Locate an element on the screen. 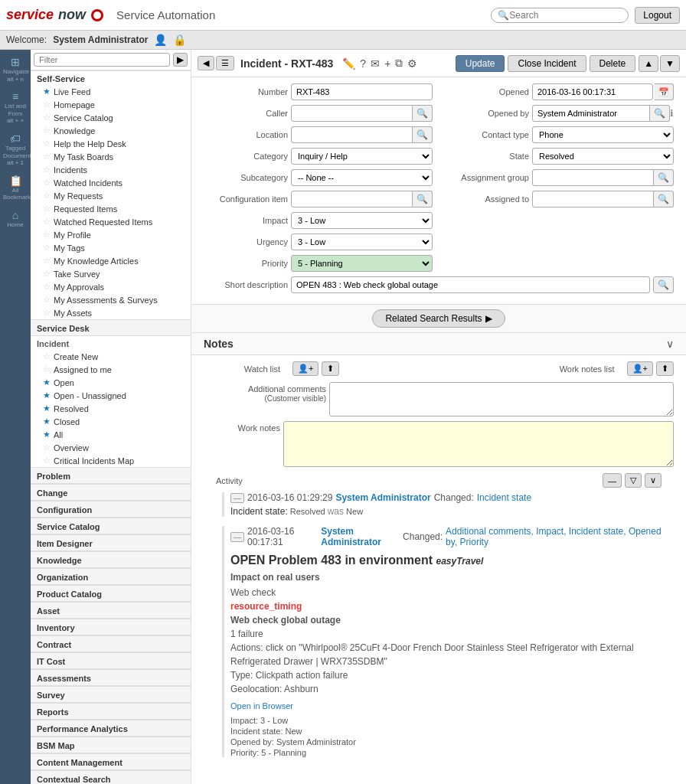  prev-record-button: ▲ is located at coordinates (648, 64).